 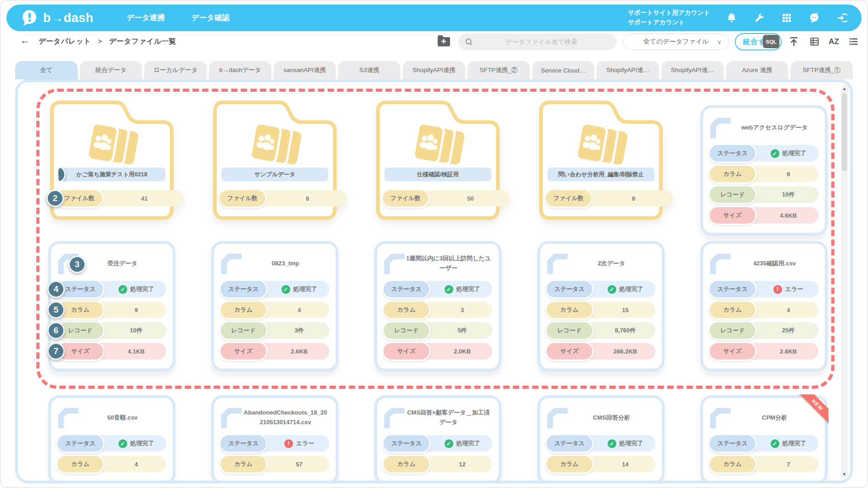 What do you see at coordinates (136, 464) in the screenshot?
I see `column-value: 4` at bounding box center [136, 464].